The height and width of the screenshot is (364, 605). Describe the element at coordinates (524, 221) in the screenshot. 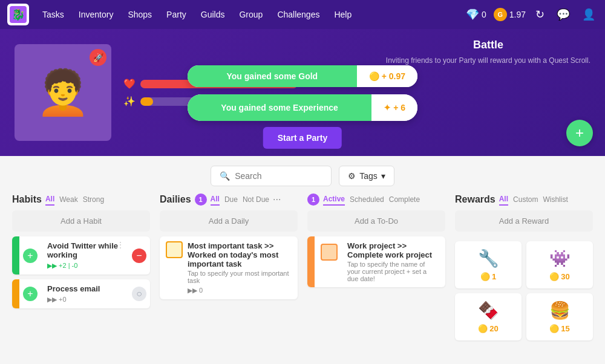

I see `add-reward-button: Add a Reward` at that location.